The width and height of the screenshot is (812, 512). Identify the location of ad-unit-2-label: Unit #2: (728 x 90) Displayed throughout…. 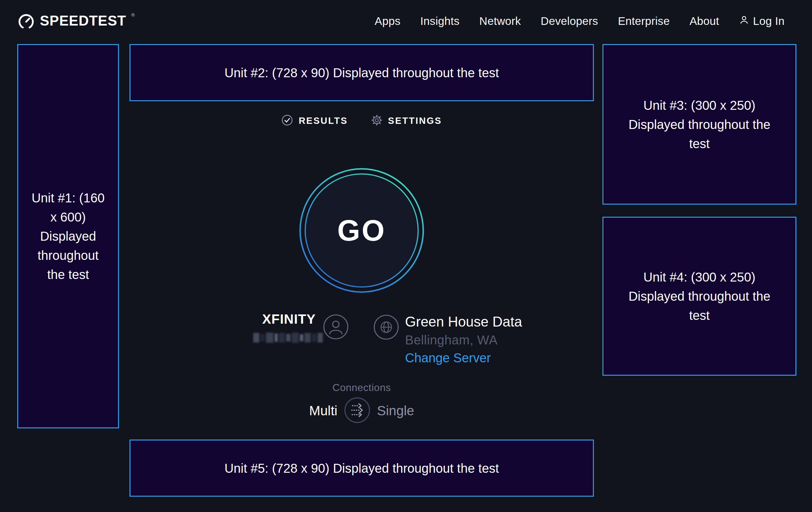
(362, 73).